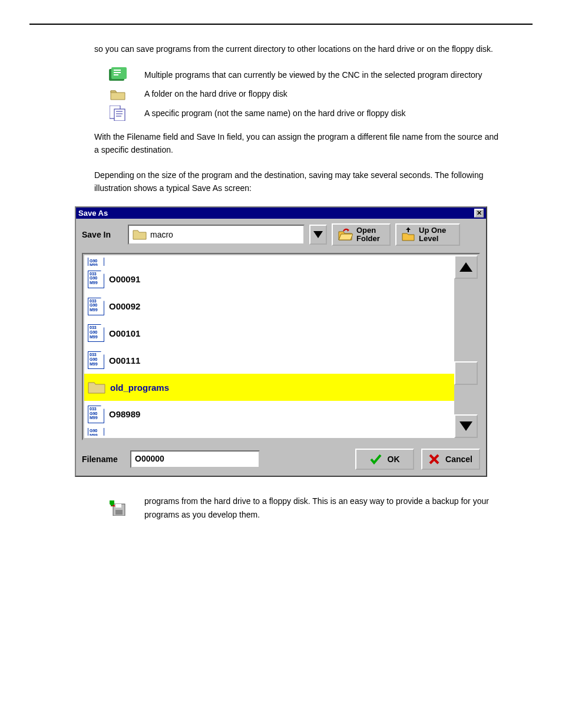 The width and height of the screenshot is (562, 728). I want to click on dialog-toolbar: Save In macro Open Folder Up On, so click(281, 235).